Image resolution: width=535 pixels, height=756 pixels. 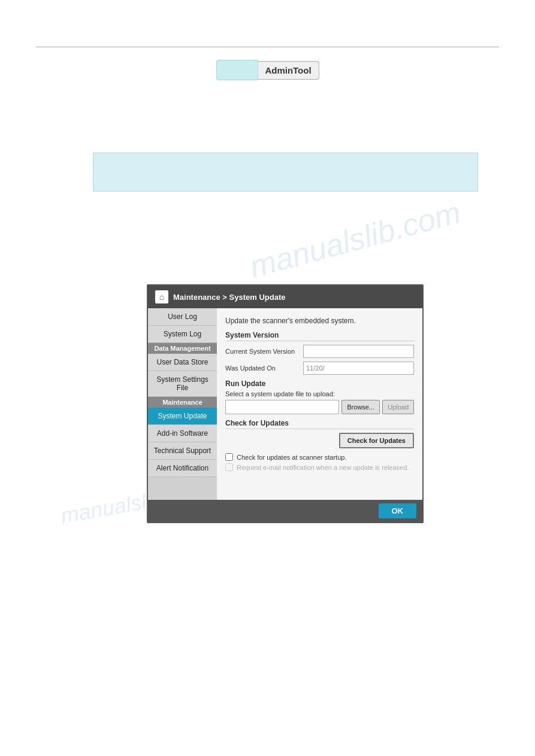 What do you see at coordinates (320, 351) in the screenshot?
I see `current-version-row: Current System Version` at bounding box center [320, 351].